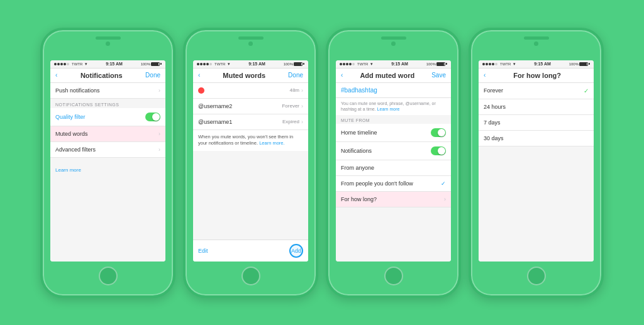  Describe the element at coordinates (215, 122) in the screenshot. I see `username1-label: @username1` at that location.